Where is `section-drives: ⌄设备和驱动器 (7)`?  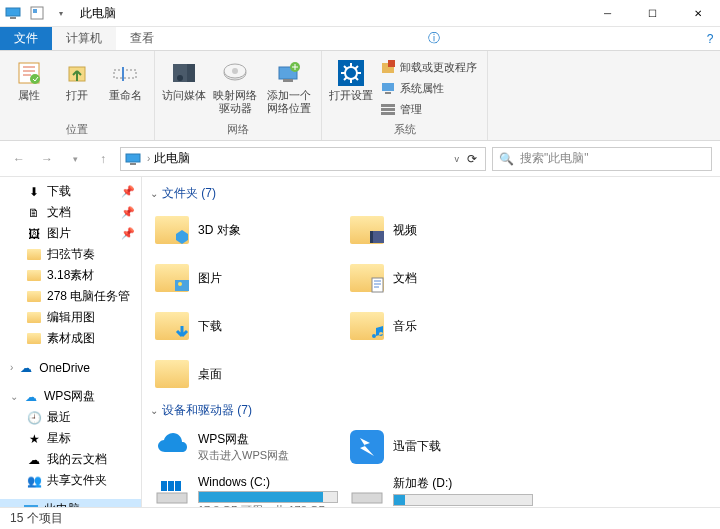
section-drives: ⌄设备和驱动器 (7) is located at coordinates (435, 410).